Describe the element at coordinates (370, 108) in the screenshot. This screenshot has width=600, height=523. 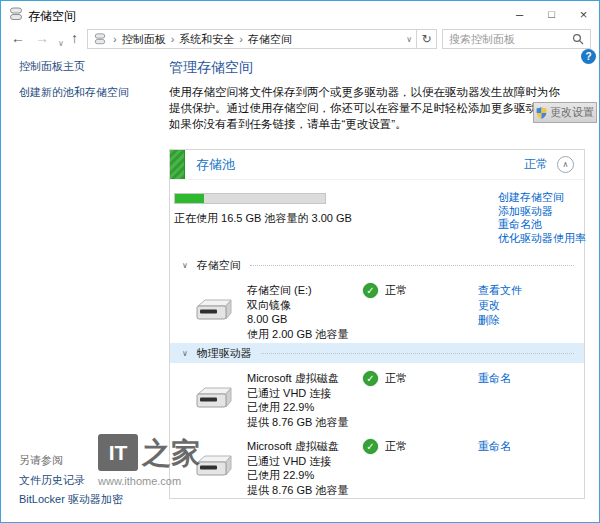
I see `page-description: 使用存储空间将文件保存到两个或更多驱动器，以便在驱动器发生故障时为你提供保护。通…` at that location.